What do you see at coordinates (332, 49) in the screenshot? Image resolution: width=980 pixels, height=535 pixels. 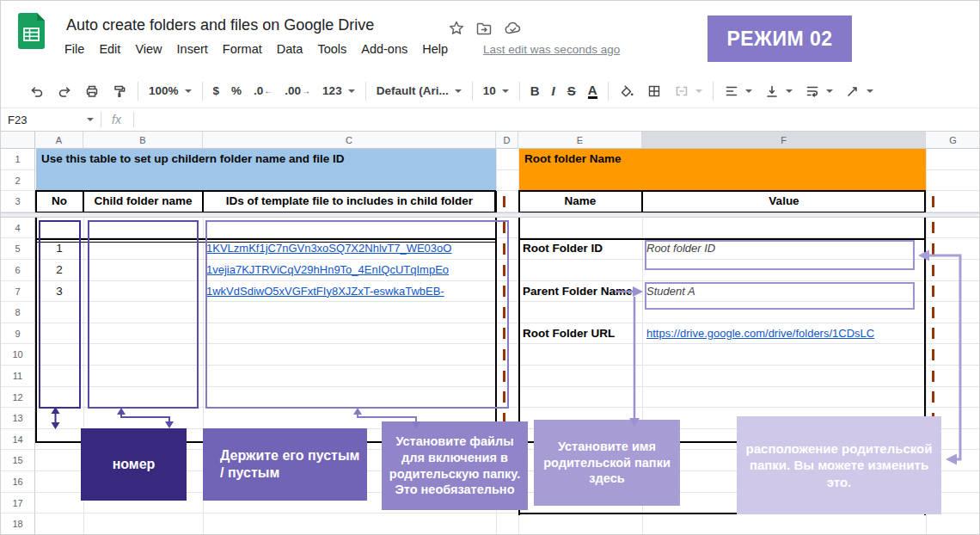 I see `menu-tools: Tools` at bounding box center [332, 49].